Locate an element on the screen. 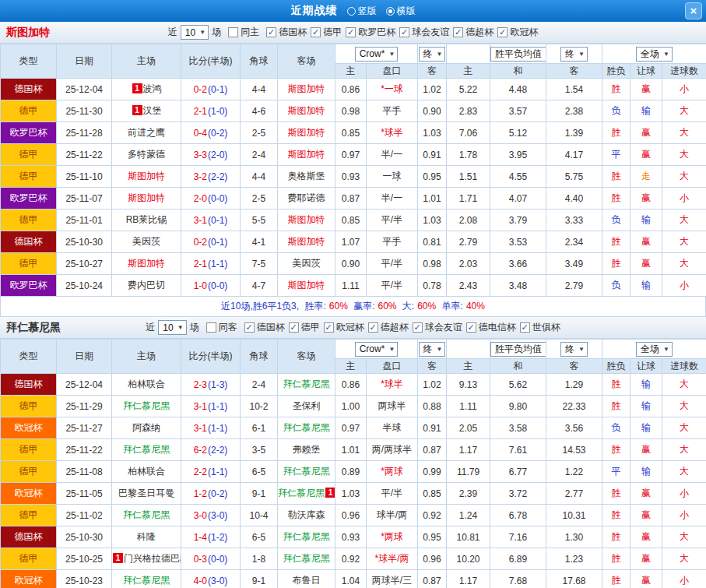 The width and height of the screenshot is (706, 588). col-header-hcp-line: 盘口 is located at coordinates (392, 72).